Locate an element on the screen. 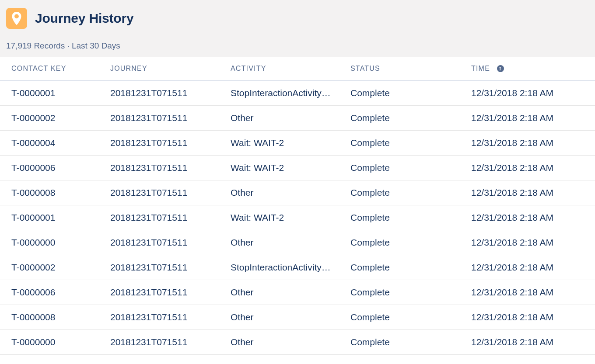 The height and width of the screenshot is (364, 595). col-header-time: Time i is located at coordinates (533, 69).